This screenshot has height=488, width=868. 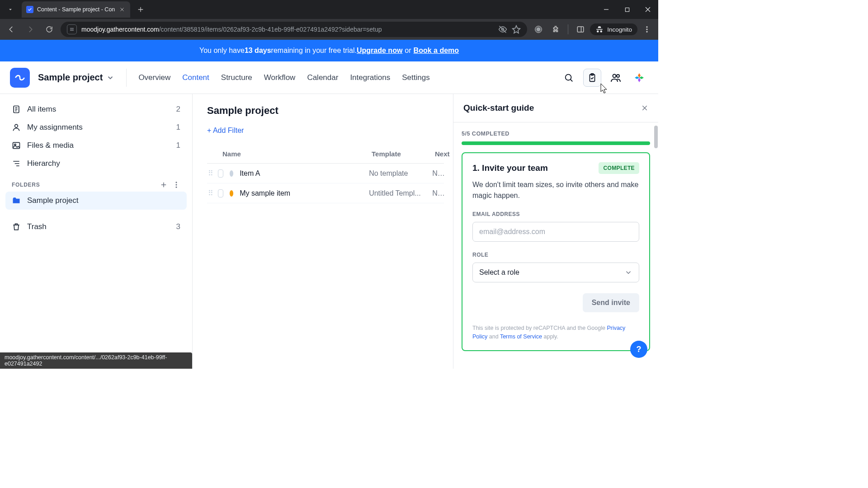 What do you see at coordinates (222, 51) in the screenshot?
I see `banner-prefix: You only have` at bounding box center [222, 51].